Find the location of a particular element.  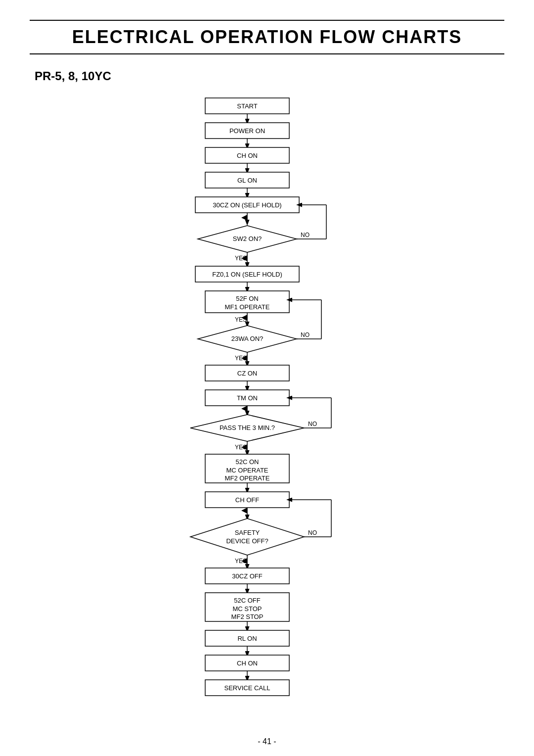

mf2-stop-label: MF2 STOP is located at coordinates (247, 616).